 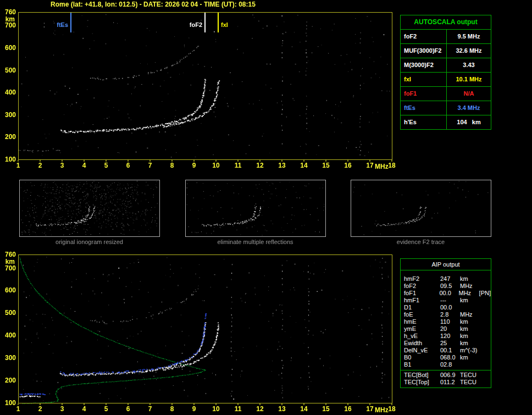 What do you see at coordinates (446, 314) in the screenshot?
I see `aip-row-foe: foE2.8MHz` at bounding box center [446, 314].